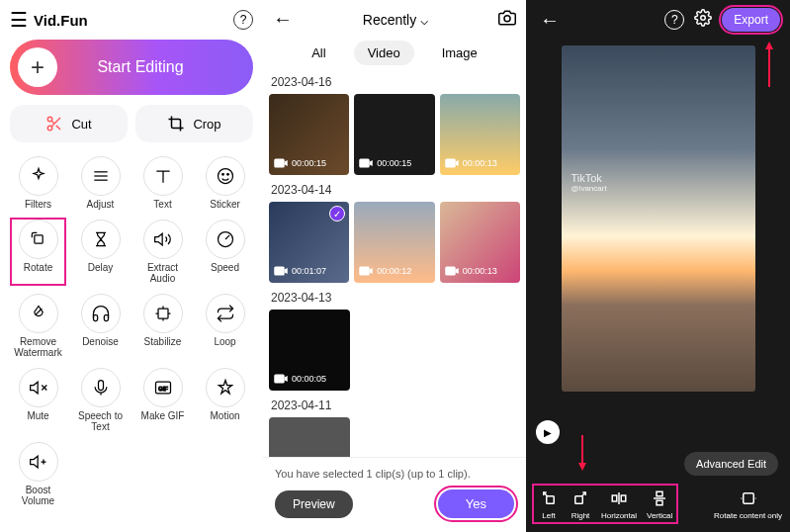  What do you see at coordinates (395, 405) in the screenshot?
I see `gallery-date: 2023-04-11` at bounding box center [395, 405].